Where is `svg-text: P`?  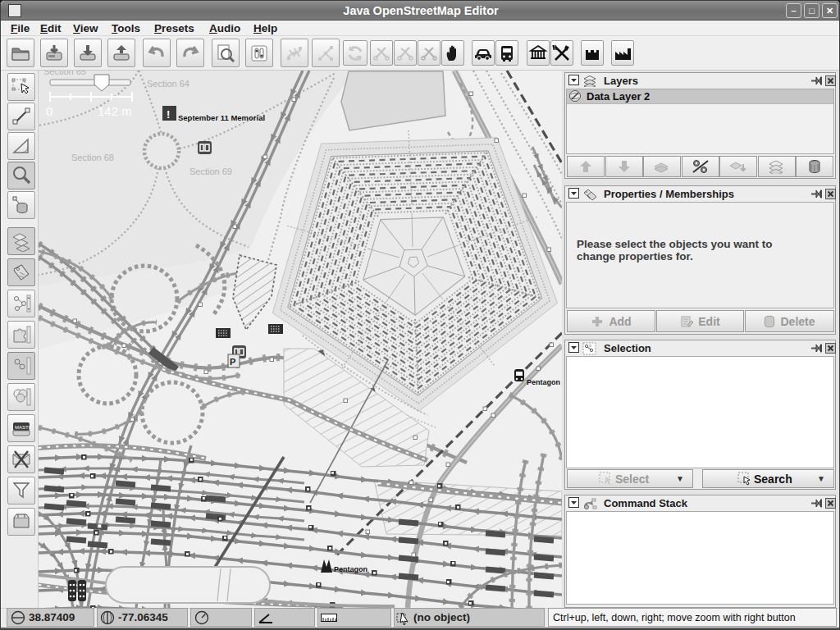 svg-text: P is located at coordinates (233, 362).